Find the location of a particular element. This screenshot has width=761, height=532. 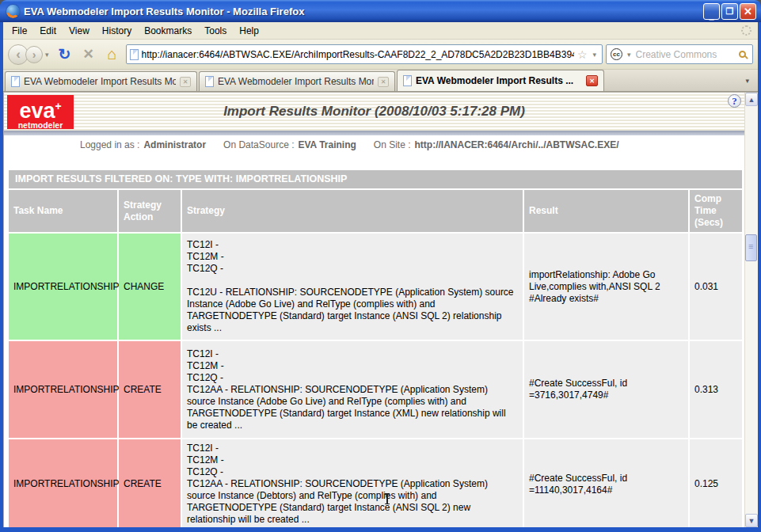

table-filter-title: IMPORT RESULTS FILTERED ON: TYPE WITH is located at coordinates (375, 179).